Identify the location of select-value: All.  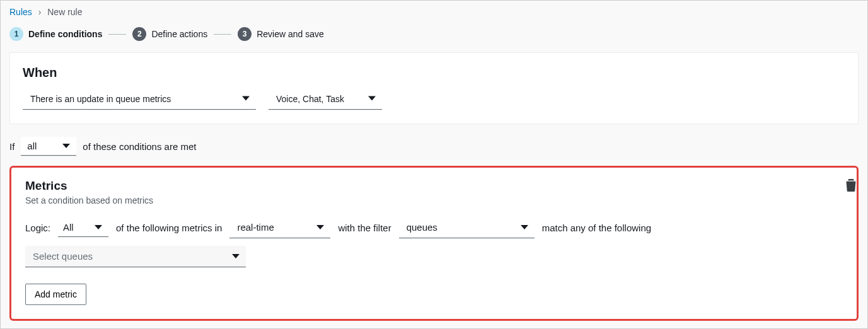
(68, 227).